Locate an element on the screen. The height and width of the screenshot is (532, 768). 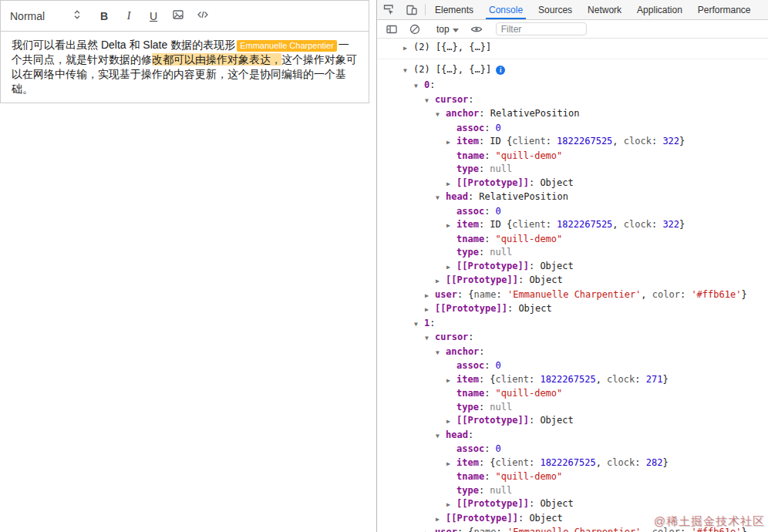
console-row: tname: "quill-demo" is located at coordinates (572, 157).